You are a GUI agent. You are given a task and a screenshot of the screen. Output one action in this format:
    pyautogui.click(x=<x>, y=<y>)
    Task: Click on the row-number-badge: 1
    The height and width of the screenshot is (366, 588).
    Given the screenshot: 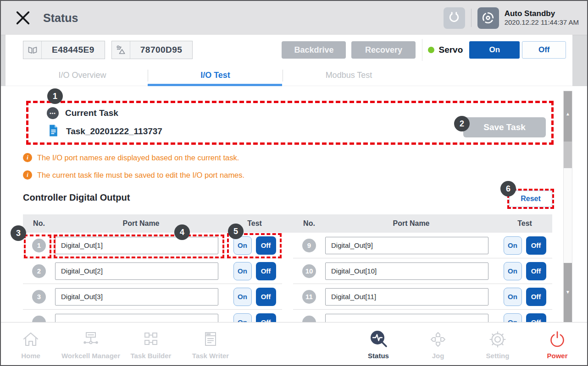 What is the action you would take?
    pyautogui.click(x=39, y=246)
    